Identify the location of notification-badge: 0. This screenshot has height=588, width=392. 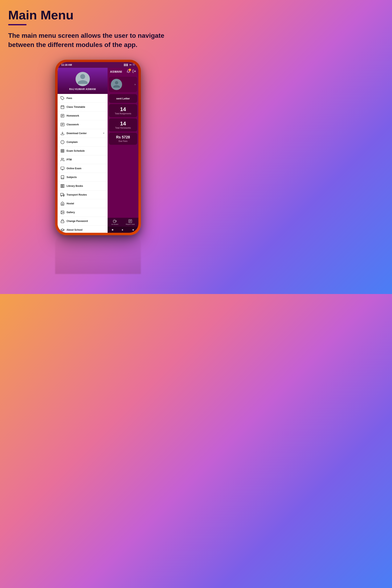
(130, 70).